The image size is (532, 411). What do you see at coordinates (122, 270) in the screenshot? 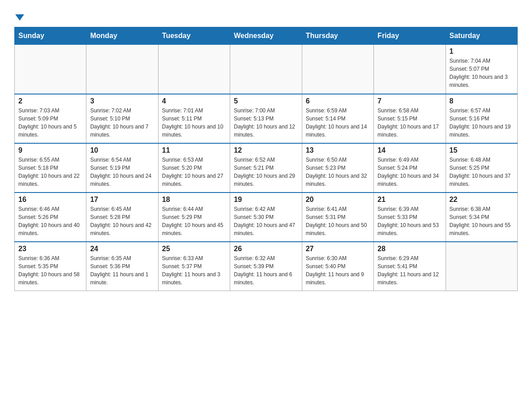
I see `day-info: Sunrise: 6:35 AMSunset: 5:36 PMDaylight:…` at bounding box center [122, 270].